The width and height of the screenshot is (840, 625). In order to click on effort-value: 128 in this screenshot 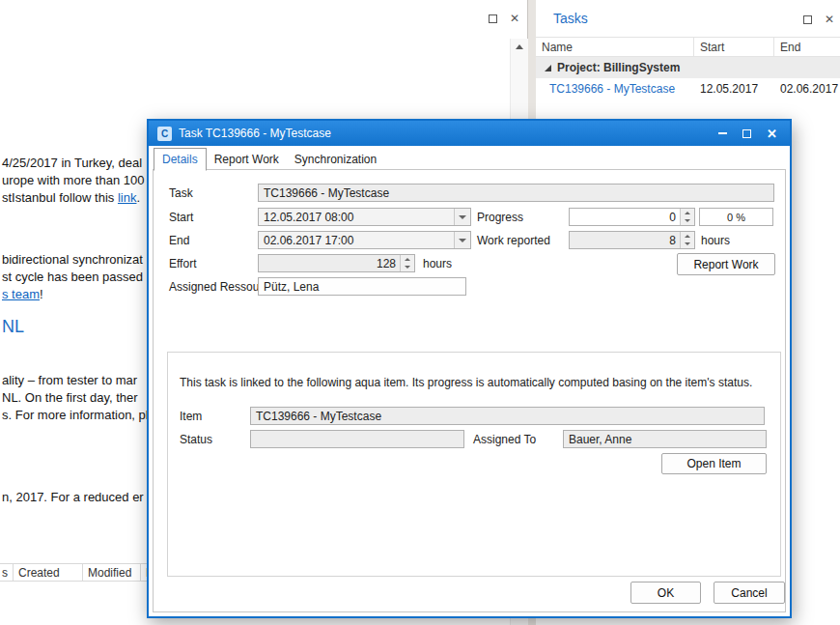, I will do `click(329, 263)`.